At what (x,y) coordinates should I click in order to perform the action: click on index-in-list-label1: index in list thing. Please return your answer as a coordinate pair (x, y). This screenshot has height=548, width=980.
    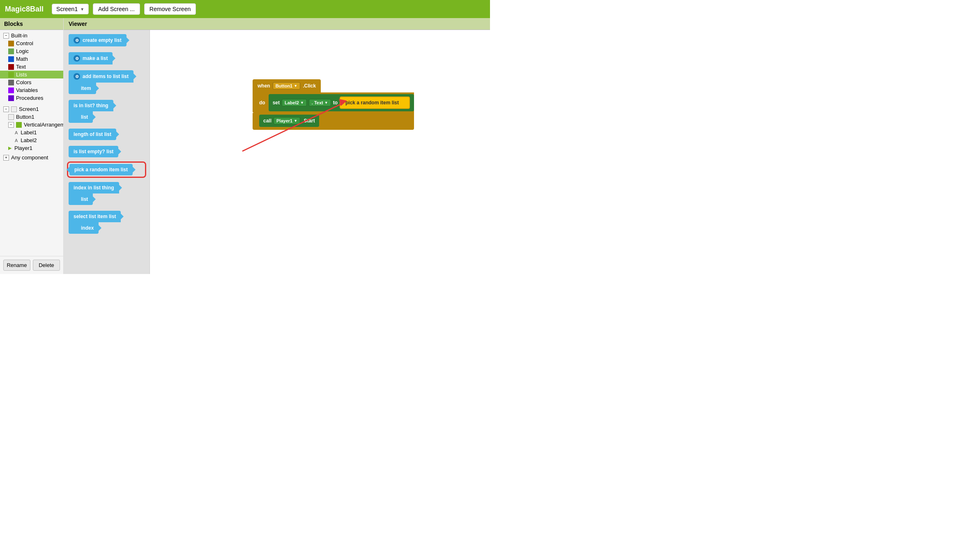
    Looking at the image, I should click on (94, 188).